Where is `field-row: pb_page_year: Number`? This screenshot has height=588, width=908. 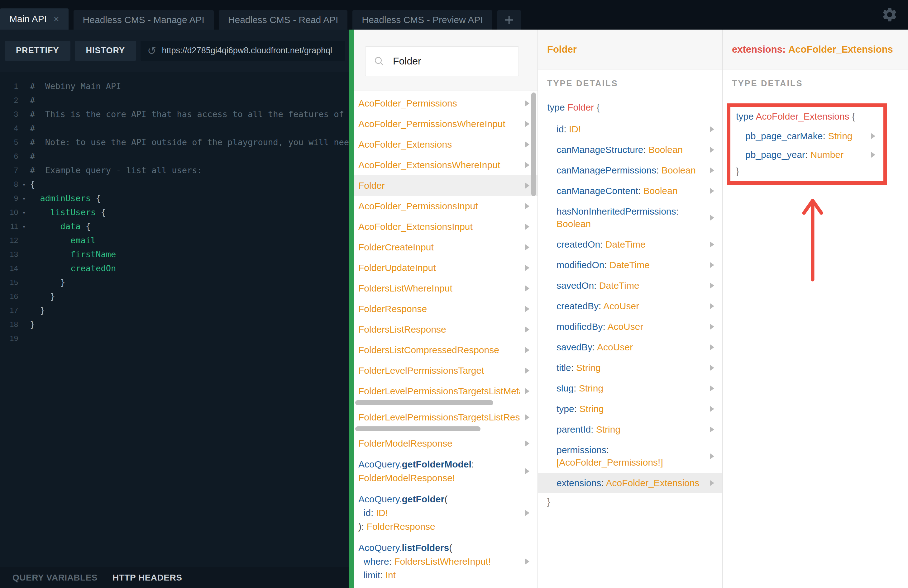 field-row: pb_page_year: Number is located at coordinates (810, 155).